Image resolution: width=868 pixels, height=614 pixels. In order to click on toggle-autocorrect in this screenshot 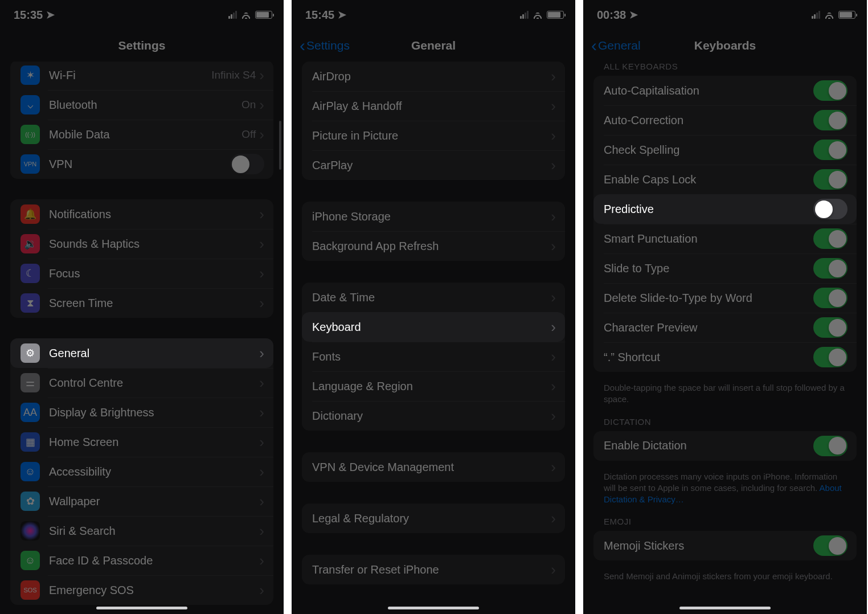, I will do `click(830, 120)`.